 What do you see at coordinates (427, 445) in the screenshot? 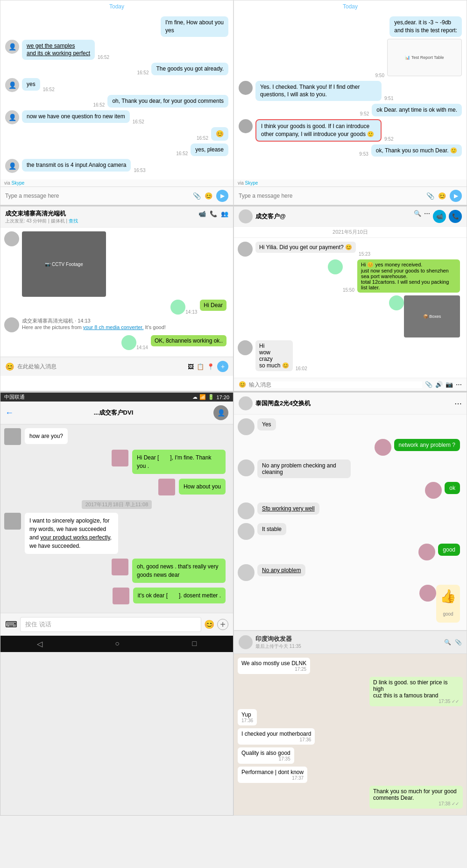
I see `bubble: network any problem ?` at bounding box center [427, 445].